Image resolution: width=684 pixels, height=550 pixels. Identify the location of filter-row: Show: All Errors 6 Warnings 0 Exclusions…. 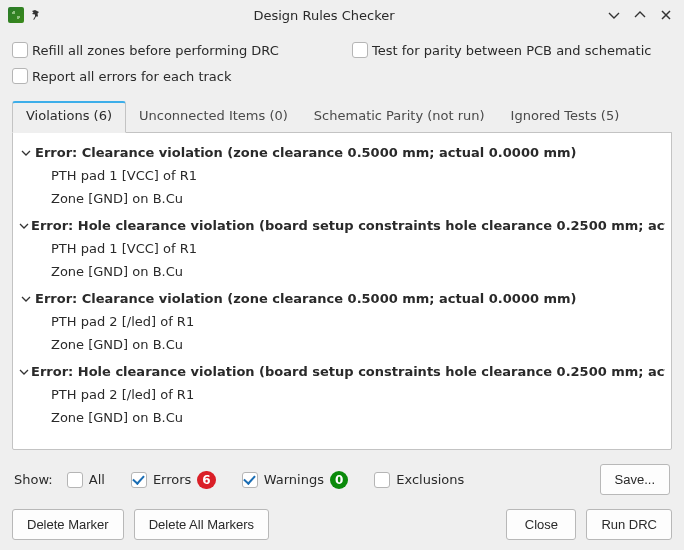
(342, 472).